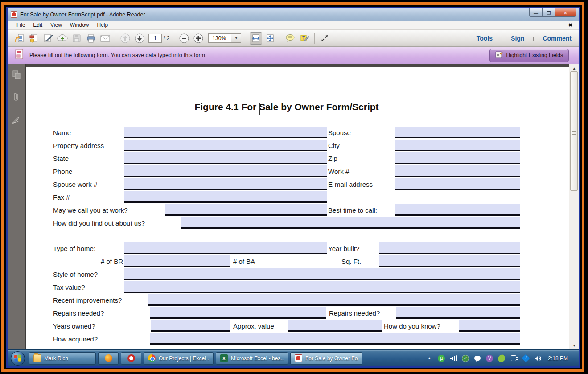  What do you see at coordinates (574, 207) in the screenshot?
I see `vertical-scrollbar: ▲ ▼` at bounding box center [574, 207].